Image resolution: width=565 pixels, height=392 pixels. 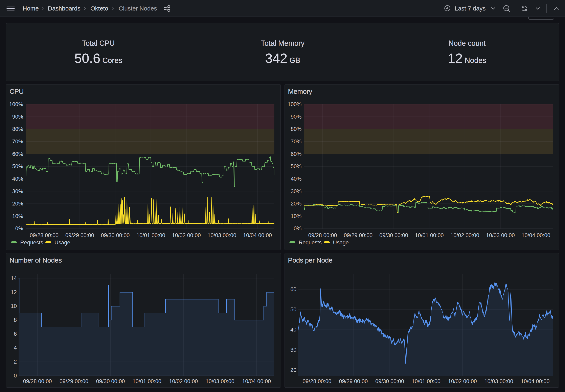 What do you see at coordinates (15, 334) in the screenshot?
I see `svg-text: 6` at bounding box center [15, 334].